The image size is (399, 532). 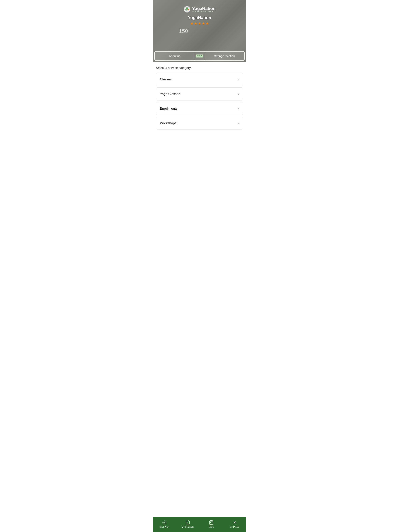 I want to click on logo-globe-icon, so click(x=187, y=9).